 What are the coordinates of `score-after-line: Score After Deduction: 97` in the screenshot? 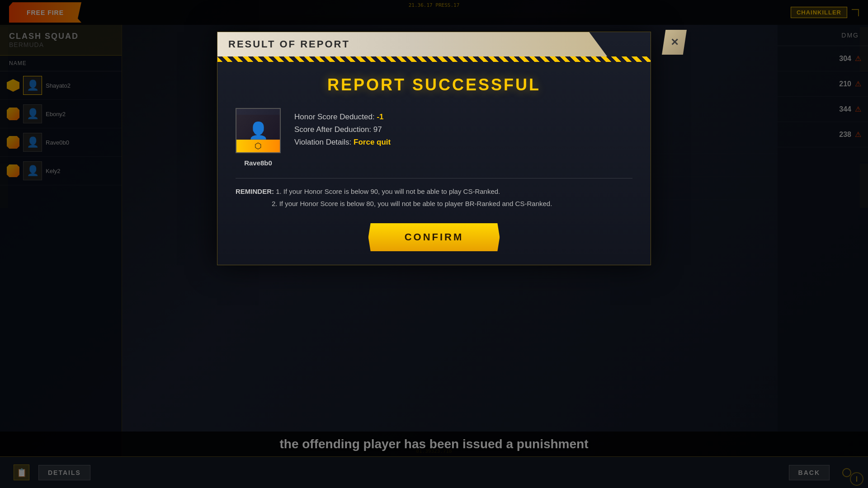 It's located at (343, 130).